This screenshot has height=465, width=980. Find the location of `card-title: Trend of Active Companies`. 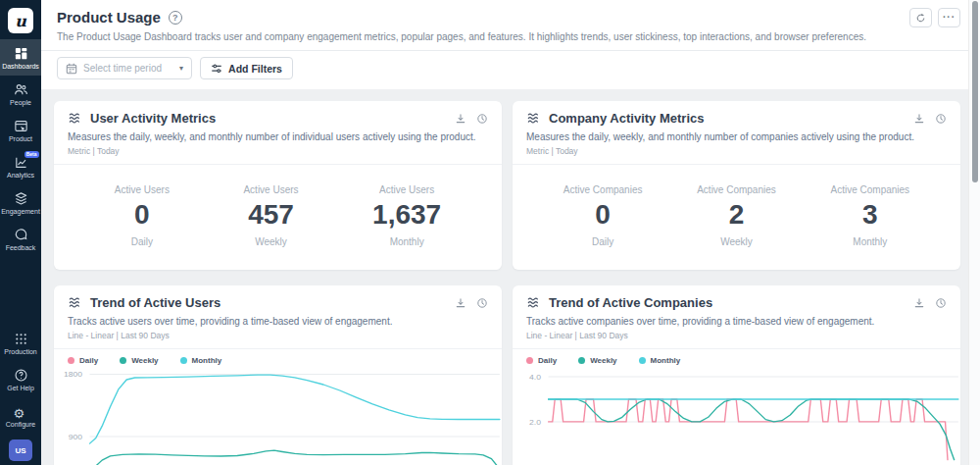

card-title: Trend of Active Companies is located at coordinates (631, 302).